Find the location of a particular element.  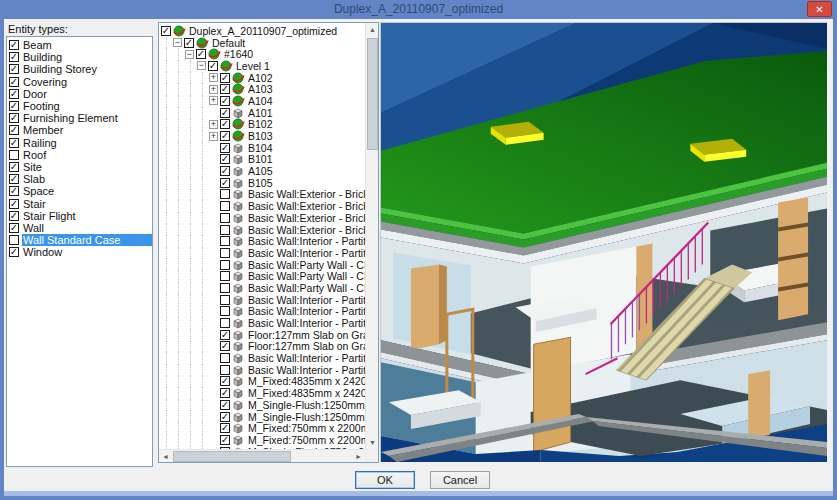

tree-horizontal-scrollbar: ◄ ► is located at coordinates (262, 456).